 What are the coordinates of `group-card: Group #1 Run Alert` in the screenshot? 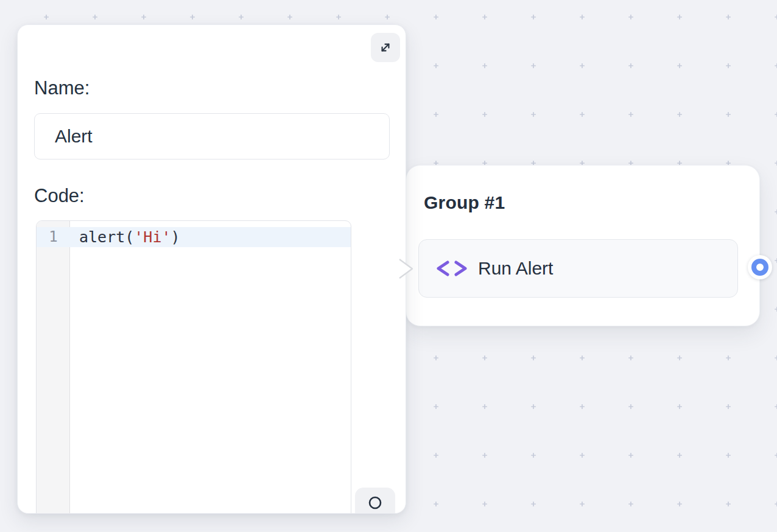 It's located at (583, 246).